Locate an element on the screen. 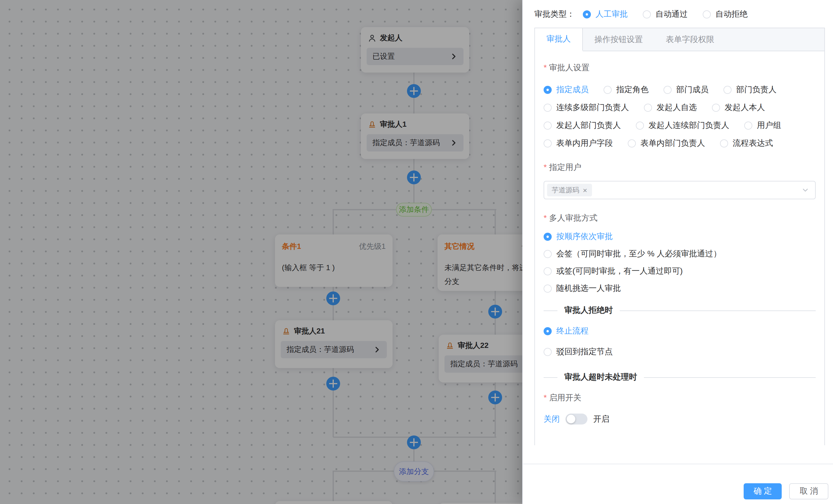 This screenshot has width=833, height=504. switch-on-label: 开启 is located at coordinates (601, 419).